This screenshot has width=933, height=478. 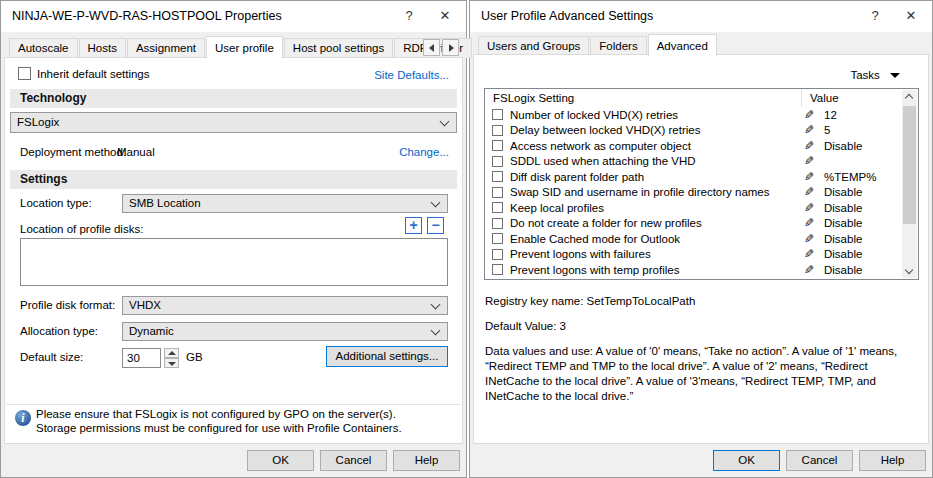 I want to click on scrollbar-thumb, so click(x=910, y=165).